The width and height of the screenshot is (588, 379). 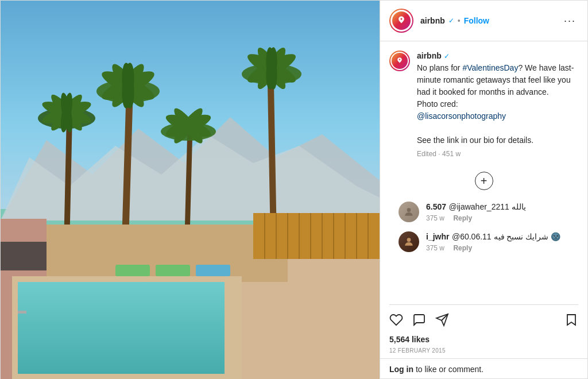 What do you see at coordinates (462, 116) in the screenshot?
I see `caption-mention: @lisacorsonphotography` at bounding box center [462, 116].